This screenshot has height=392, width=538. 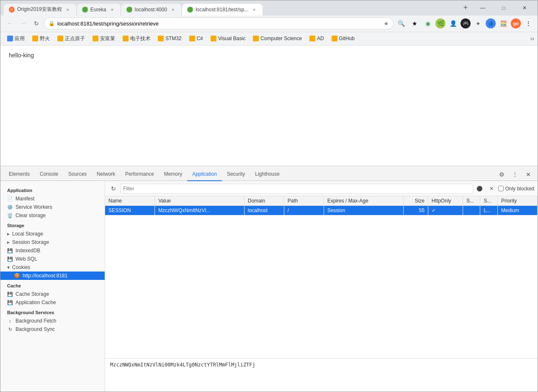 What do you see at coordinates (317, 38) in the screenshot?
I see `bookmark-item-9: AD` at bounding box center [317, 38].